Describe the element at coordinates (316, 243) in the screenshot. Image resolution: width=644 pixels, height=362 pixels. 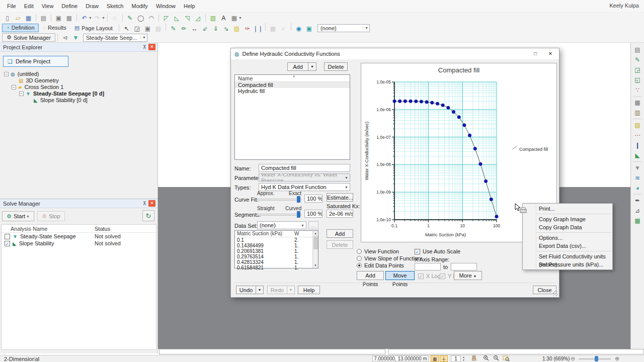
I see `scrollbar-thumb` at that location.